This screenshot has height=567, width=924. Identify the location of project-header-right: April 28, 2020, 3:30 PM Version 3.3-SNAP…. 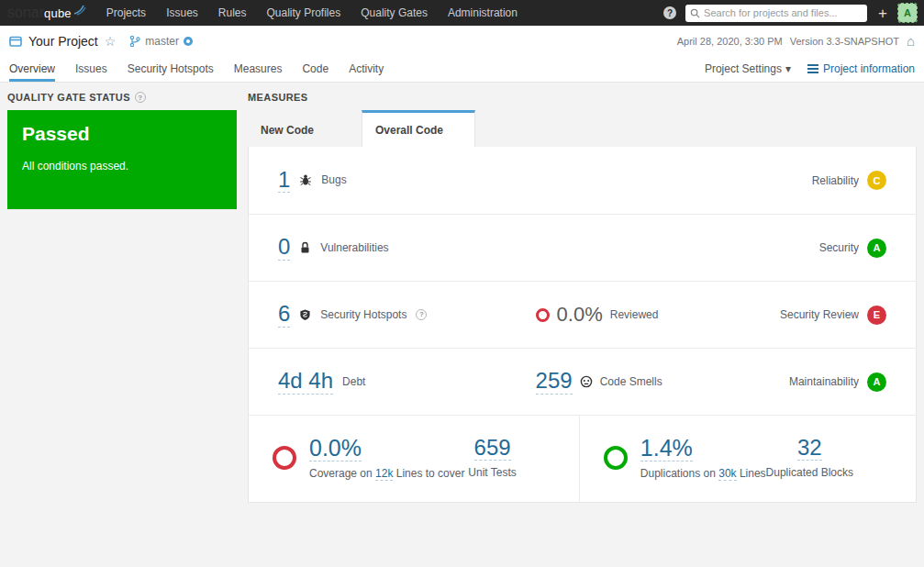
(796, 40).